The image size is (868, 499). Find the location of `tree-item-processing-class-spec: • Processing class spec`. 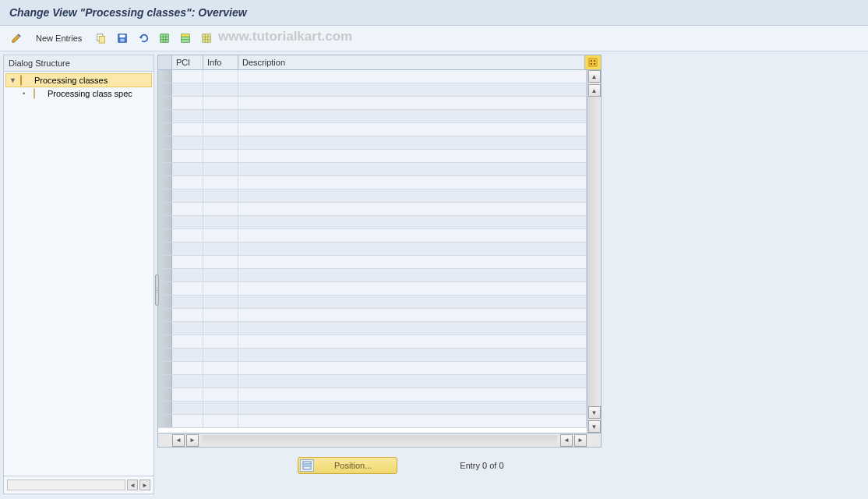

tree-item-processing-class-spec: • Processing class spec is located at coordinates (79, 94).